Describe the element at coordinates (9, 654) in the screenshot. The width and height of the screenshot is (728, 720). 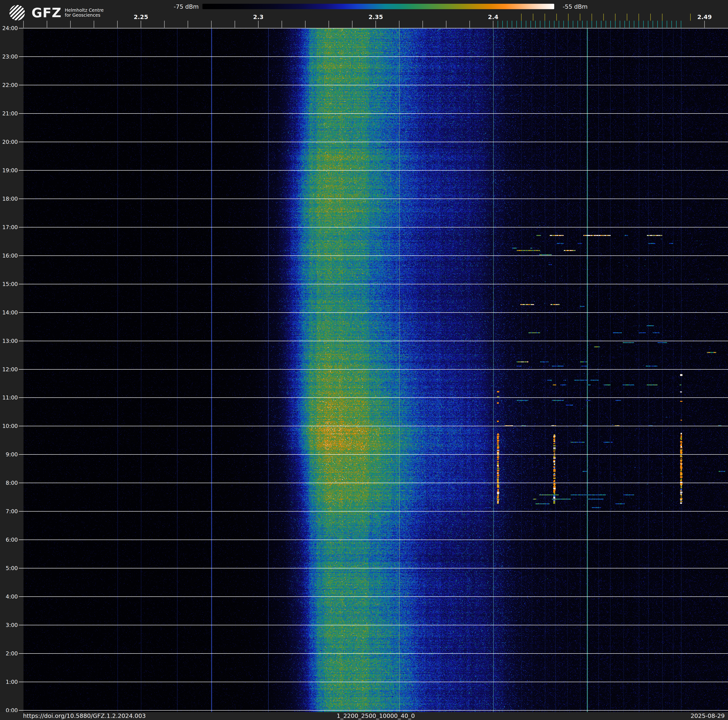
I see `time-label: 2:00` at that location.